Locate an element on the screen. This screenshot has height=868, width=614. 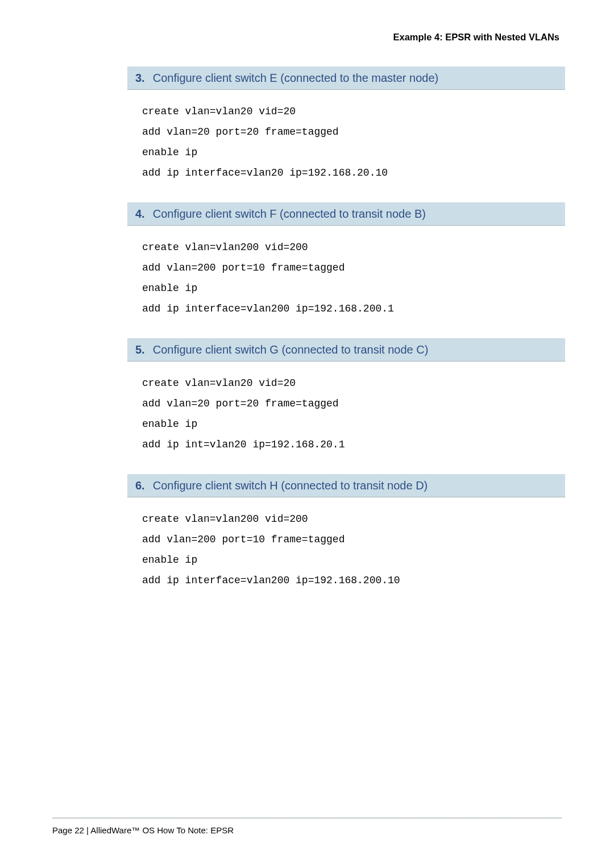
footer-text: Page 22 | AlliedWare™ OS How To Note: EP… is located at coordinates (307, 830).